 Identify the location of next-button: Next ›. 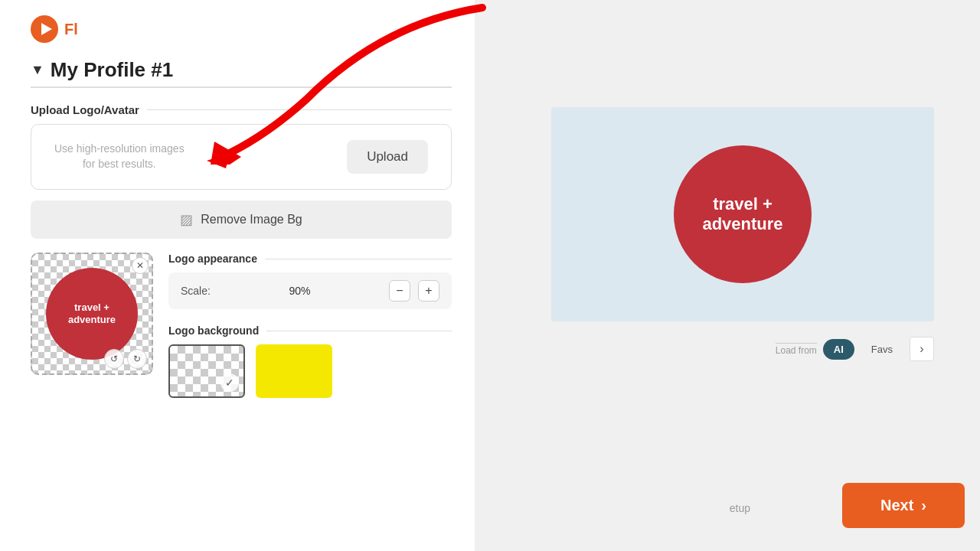
(903, 505).